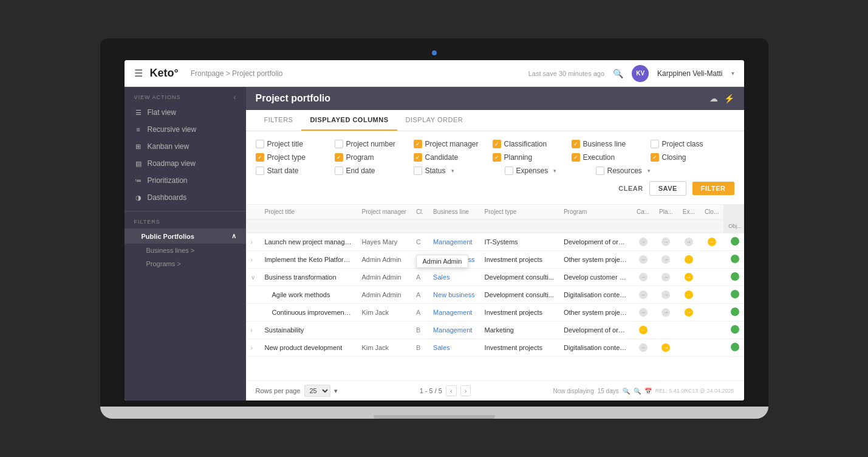 The width and height of the screenshot is (868, 457). What do you see at coordinates (185, 163) in the screenshot?
I see `sidebar-item-roadmap-view: ▤ Roadmap view` at bounding box center [185, 163].